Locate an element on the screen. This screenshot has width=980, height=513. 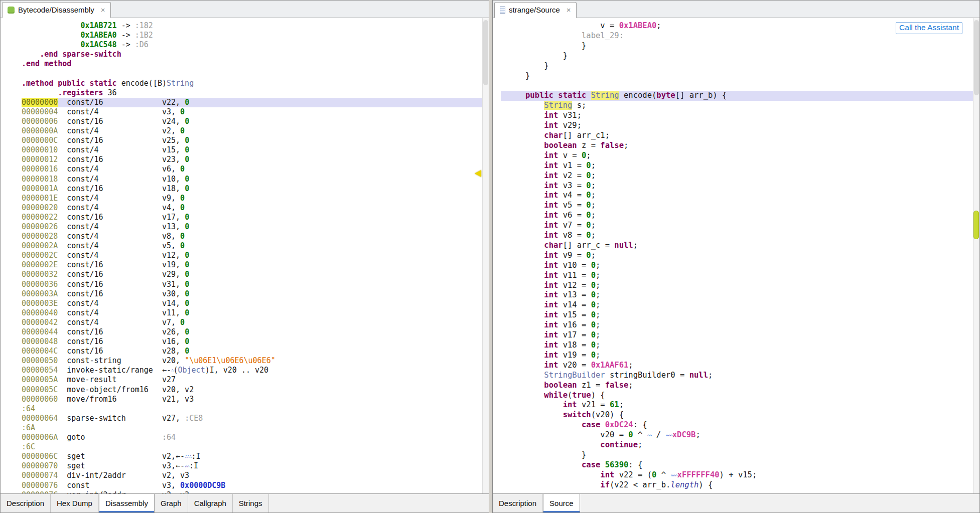
code-line: 00000032 const/16 v29, 0 is located at coordinates (241, 275).